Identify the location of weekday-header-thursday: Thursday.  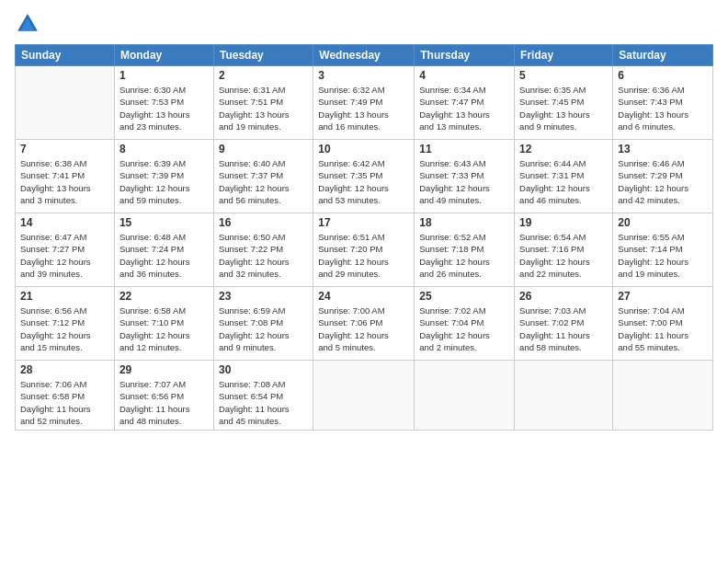
(465, 55).